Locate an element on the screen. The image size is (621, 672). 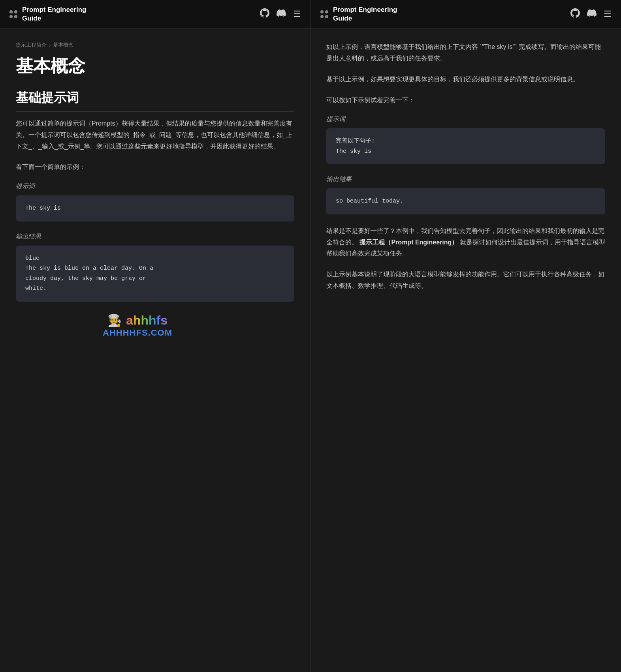
discord-icon-left is located at coordinates (281, 14).